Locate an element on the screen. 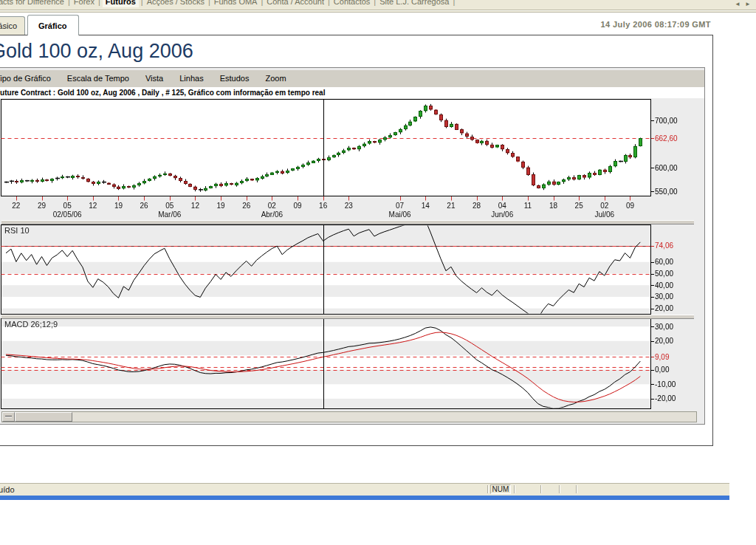 The height and width of the screenshot is (545, 756). menubar-divider is located at coordinates (378, 12).